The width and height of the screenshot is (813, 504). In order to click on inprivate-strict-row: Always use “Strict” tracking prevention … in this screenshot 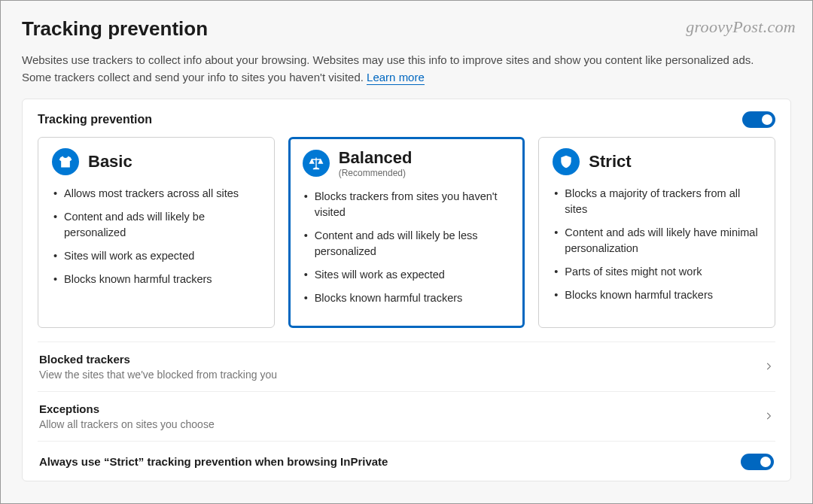, I will do `click(406, 460)`.